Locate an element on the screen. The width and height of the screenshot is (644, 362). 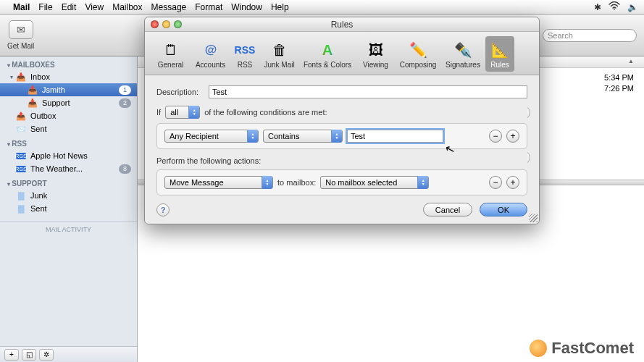
sidebar-footer: + ◱ ✲ is located at coordinates (68, 354).